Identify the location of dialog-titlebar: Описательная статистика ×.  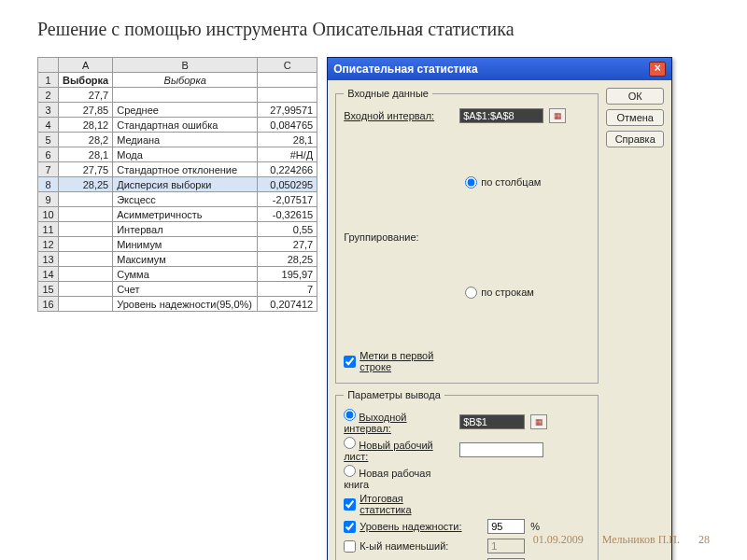
(500, 69).